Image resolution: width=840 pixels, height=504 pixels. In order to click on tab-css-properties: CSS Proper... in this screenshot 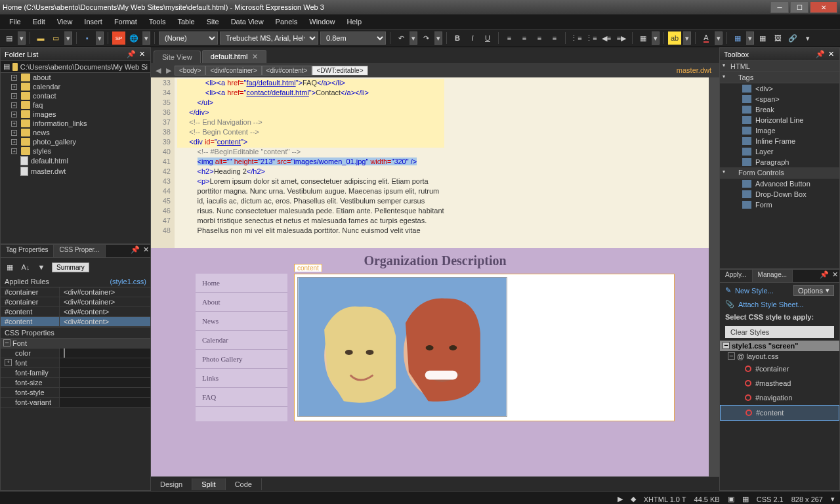, I will do `click(79, 251)`.